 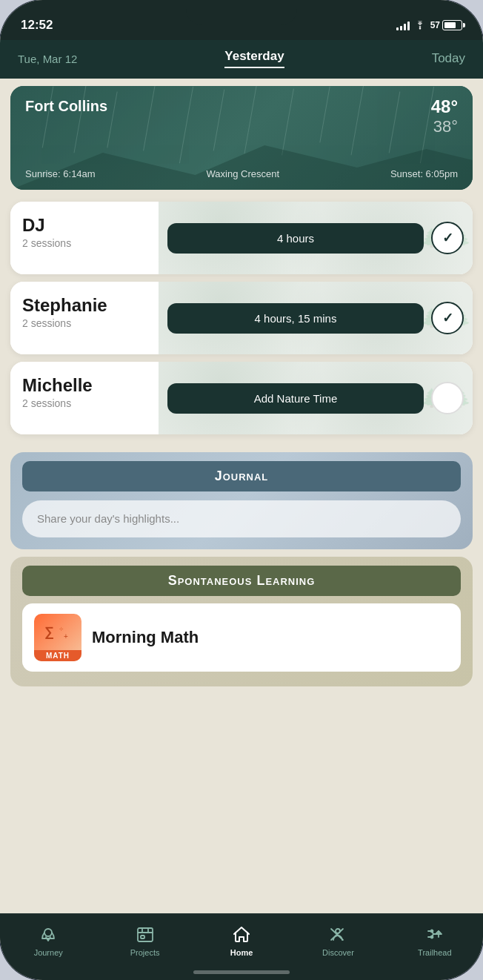 I want to click on battery-container: 57, so click(x=446, y=25).